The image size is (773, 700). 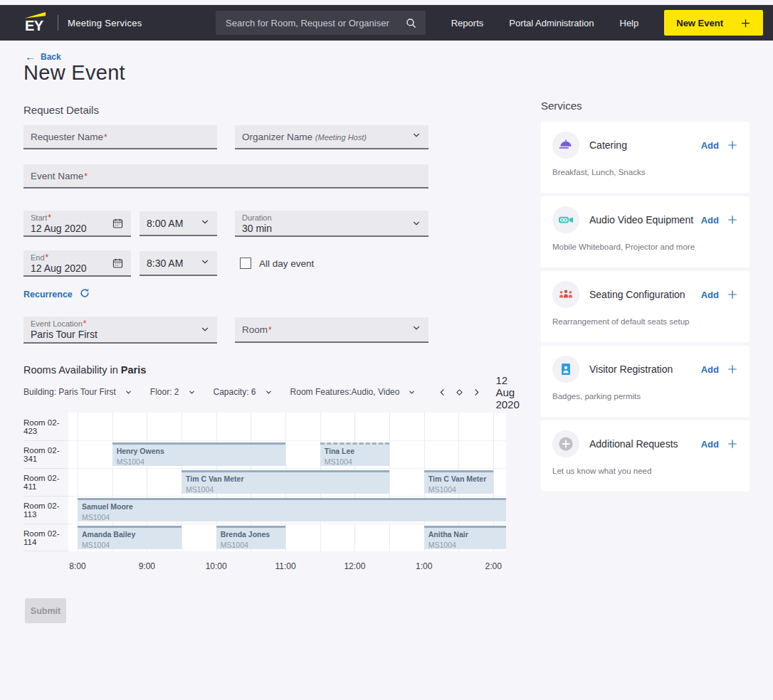 What do you see at coordinates (566, 295) in the screenshot?
I see `seating-icon` at bounding box center [566, 295].